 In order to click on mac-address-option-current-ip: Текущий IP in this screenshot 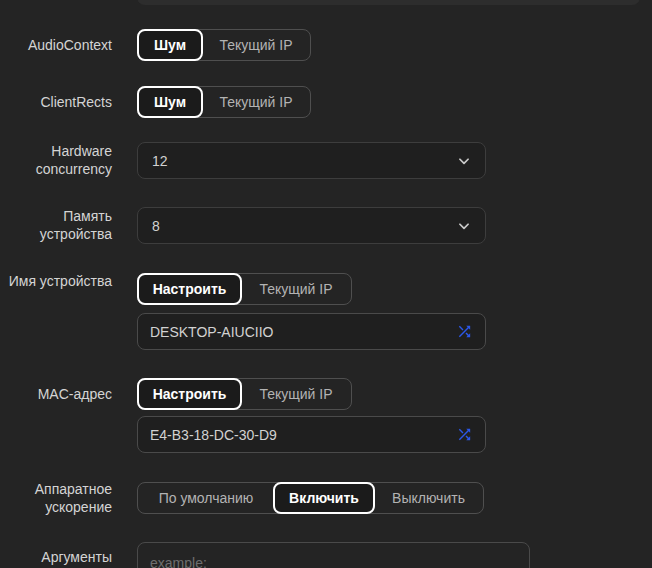, I will do `click(296, 394)`.